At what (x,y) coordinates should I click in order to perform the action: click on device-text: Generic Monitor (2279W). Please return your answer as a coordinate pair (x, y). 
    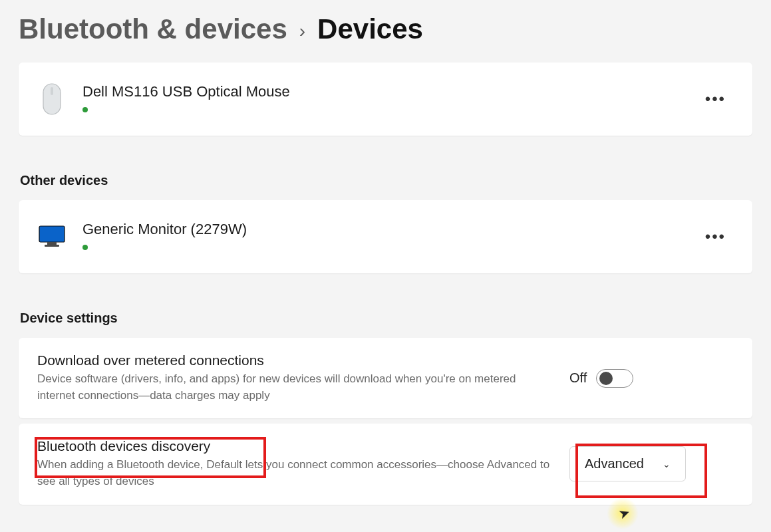
    Looking at the image, I should click on (390, 237).